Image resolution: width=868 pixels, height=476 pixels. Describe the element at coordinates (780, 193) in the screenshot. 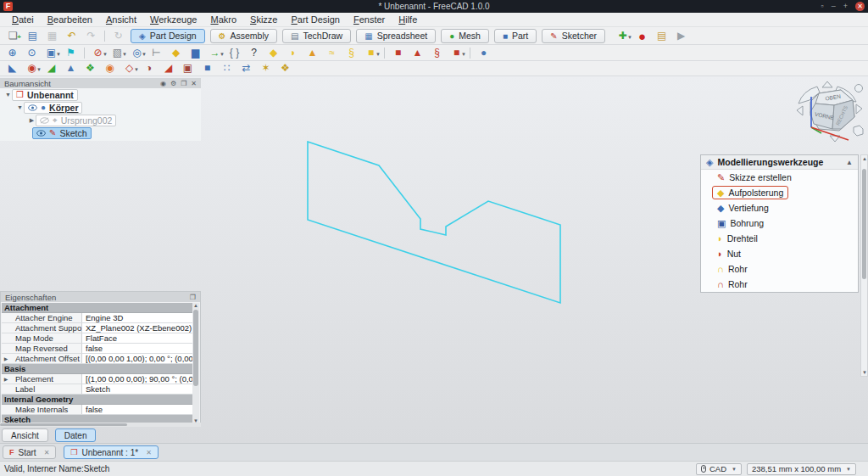

I see `tool-item-aufpolsterung: ◆Aufpolsterung` at that location.